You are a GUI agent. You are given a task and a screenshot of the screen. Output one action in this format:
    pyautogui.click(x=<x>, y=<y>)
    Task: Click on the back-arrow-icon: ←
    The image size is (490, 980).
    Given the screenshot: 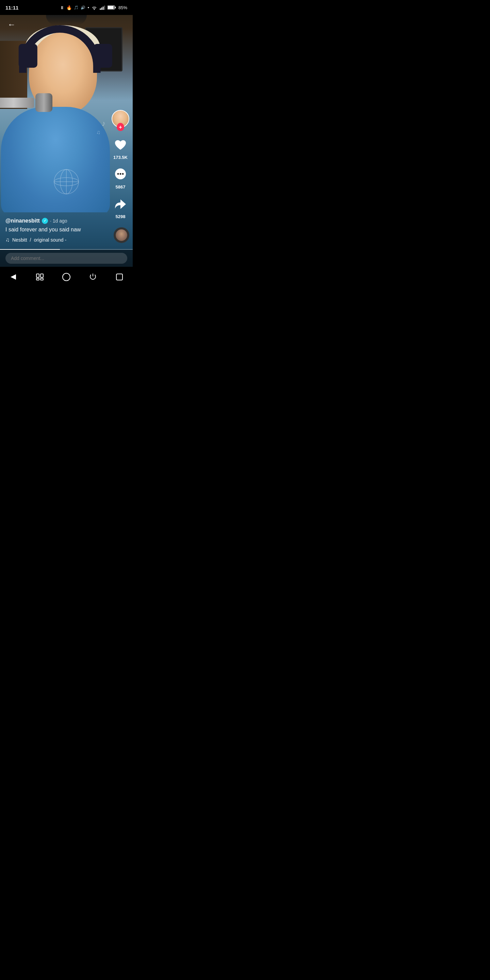 What is the action you would take?
    pyautogui.click(x=11, y=24)
    